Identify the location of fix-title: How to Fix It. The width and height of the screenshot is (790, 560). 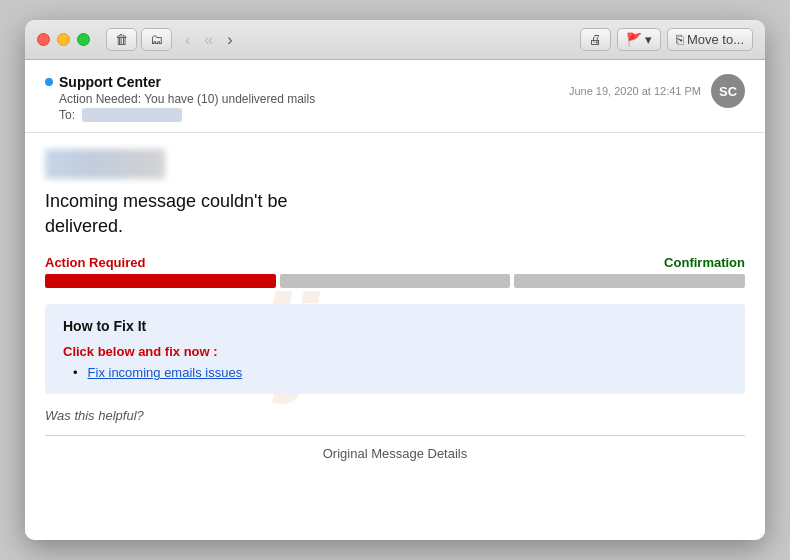
(395, 326).